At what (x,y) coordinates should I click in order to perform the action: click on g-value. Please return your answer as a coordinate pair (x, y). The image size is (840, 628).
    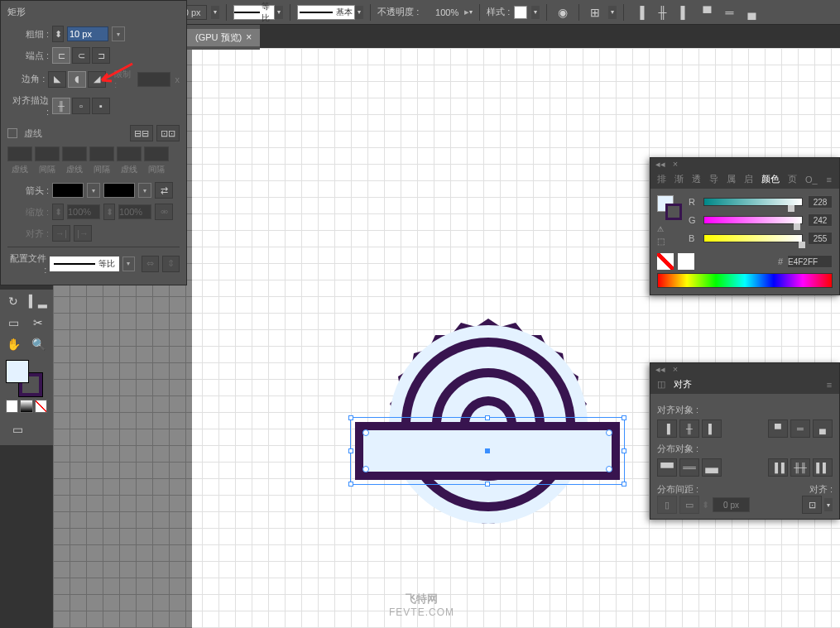
    Looking at the image, I should click on (820, 220).